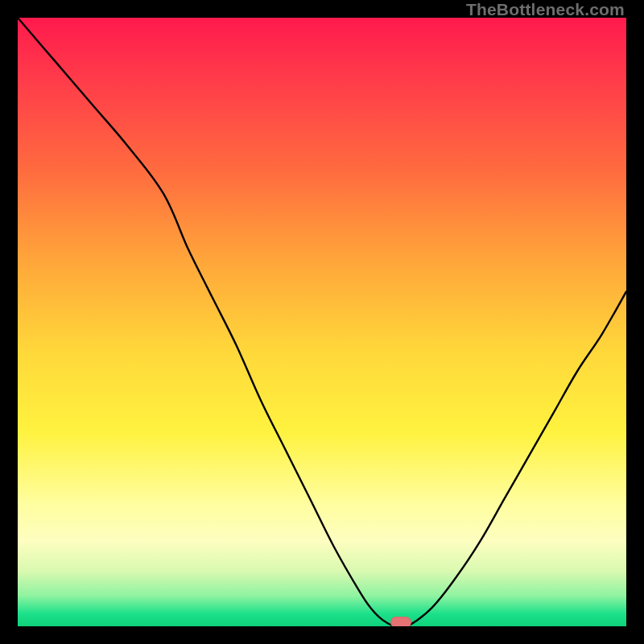  What do you see at coordinates (401, 621) in the screenshot?
I see `optimal-marker` at bounding box center [401, 621].